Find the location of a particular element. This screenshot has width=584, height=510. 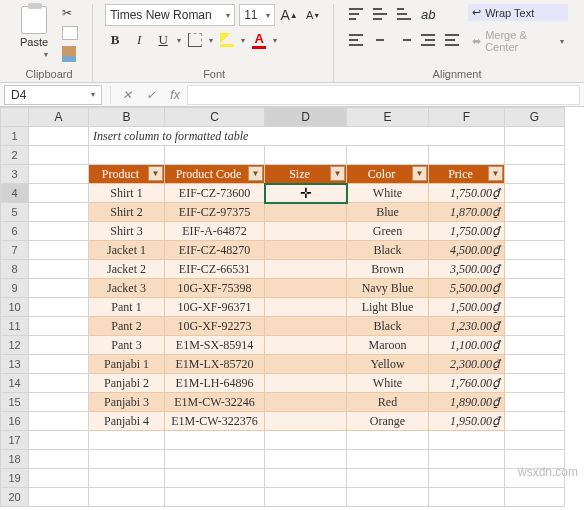

col-header: G is located at coordinates (535, 118).